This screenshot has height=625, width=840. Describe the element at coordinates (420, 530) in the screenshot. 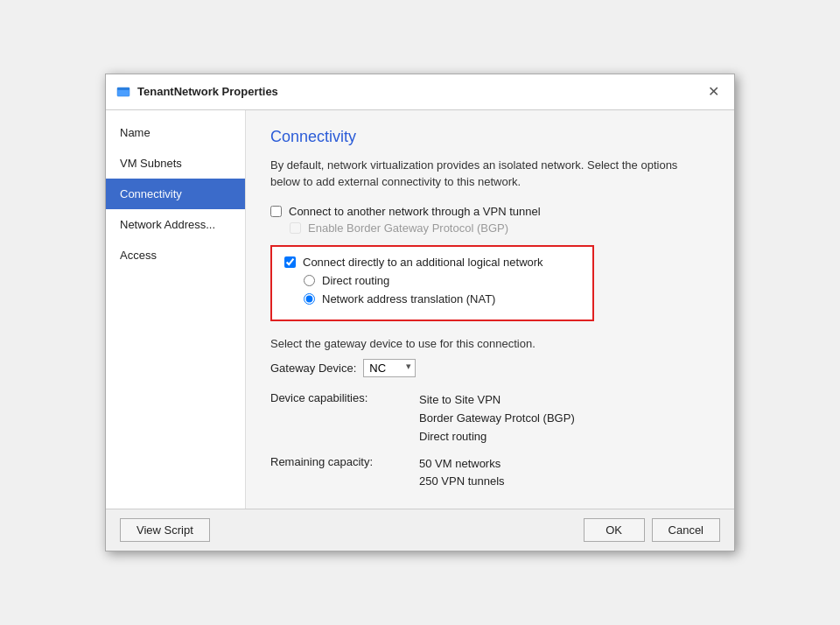

I see `dialog-footer: View Script OK Cancel` at that location.